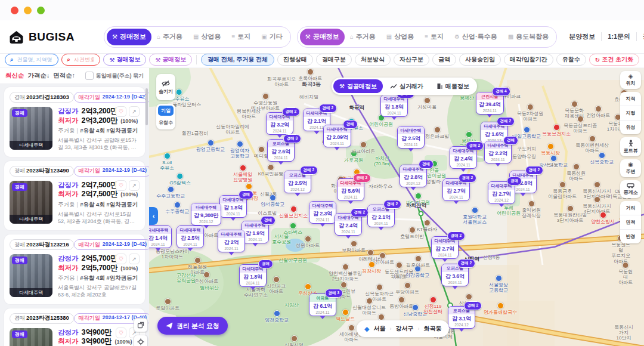 This screenshot has height=346, width=644. Describe the element at coordinates (631, 80) in the screenshot. I see `my-location-button: ◈ 위치` at that location.